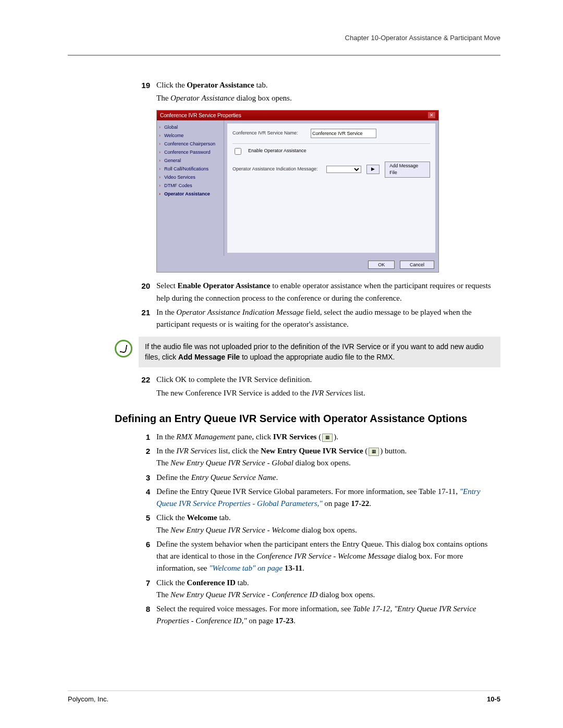 The height and width of the screenshot is (728, 563). What do you see at coordinates (432, 115) in the screenshot?
I see `close-icon: ✕` at bounding box center [432, 115].